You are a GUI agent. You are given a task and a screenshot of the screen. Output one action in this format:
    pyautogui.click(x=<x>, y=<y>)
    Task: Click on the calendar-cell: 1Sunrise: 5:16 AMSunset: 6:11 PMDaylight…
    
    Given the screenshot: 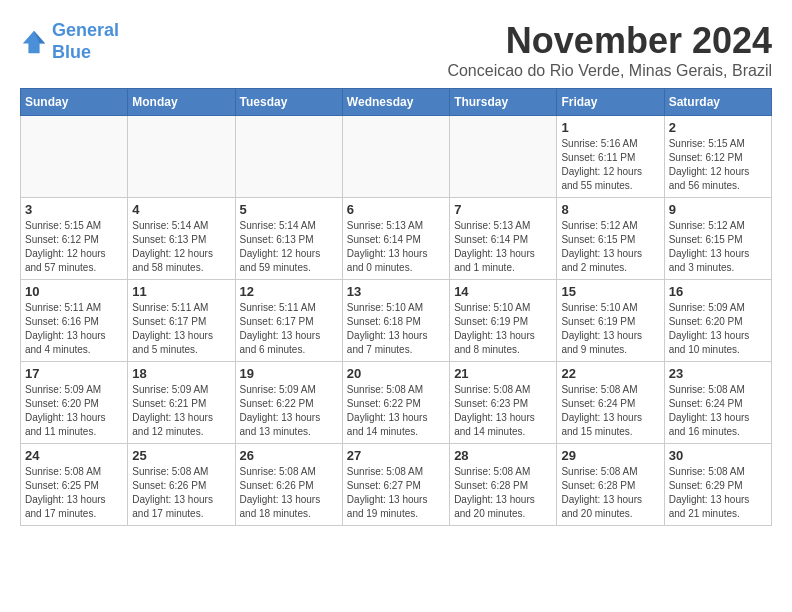 What is the action you would take?
    pyautogui.click(x=610, y=157)
    